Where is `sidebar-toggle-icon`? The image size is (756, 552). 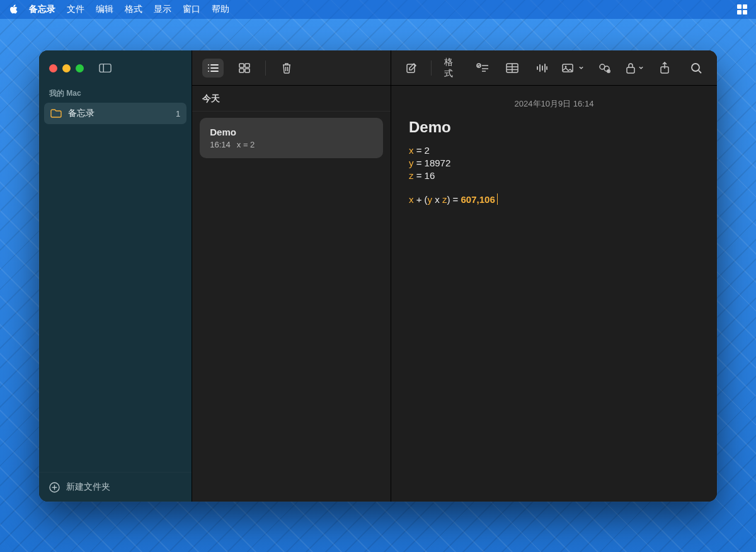 sidebar-toggle-icon is located at coordinates (105, 68).